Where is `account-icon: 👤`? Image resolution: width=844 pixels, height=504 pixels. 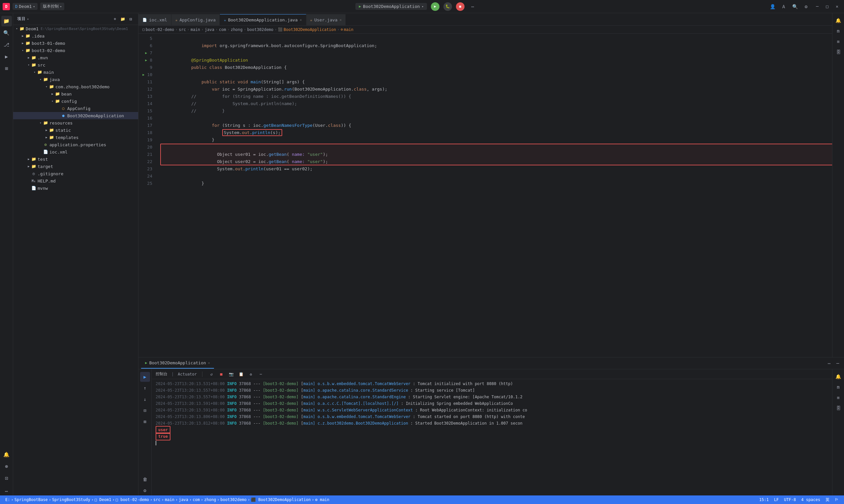 account-icon: 👤 is located at coordinates (772, 7).